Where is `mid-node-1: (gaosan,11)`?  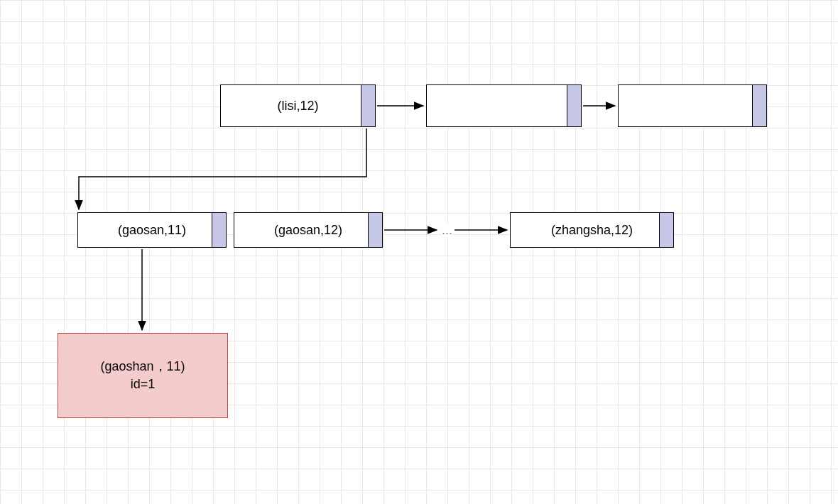 mid-node-1: (gaosan,11) is located at coordinates (152, 230).